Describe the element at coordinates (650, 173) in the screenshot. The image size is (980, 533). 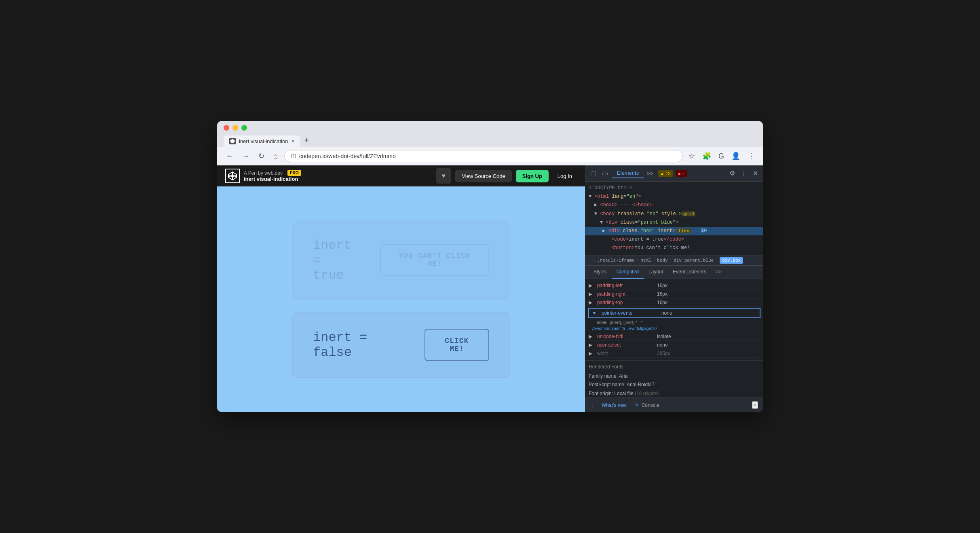
I see `dt-more-tabs: >>` at that location.